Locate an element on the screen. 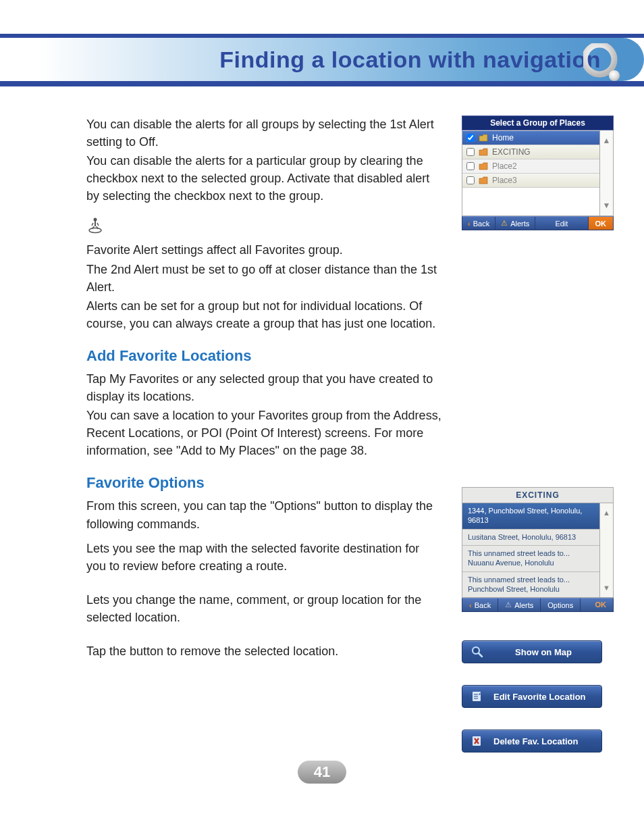 Image resolution: width=644 pixels, height=816 pixels. note-line-2: The 2nd Alert must be set to go off at c… is located at coordinates (264, 278).